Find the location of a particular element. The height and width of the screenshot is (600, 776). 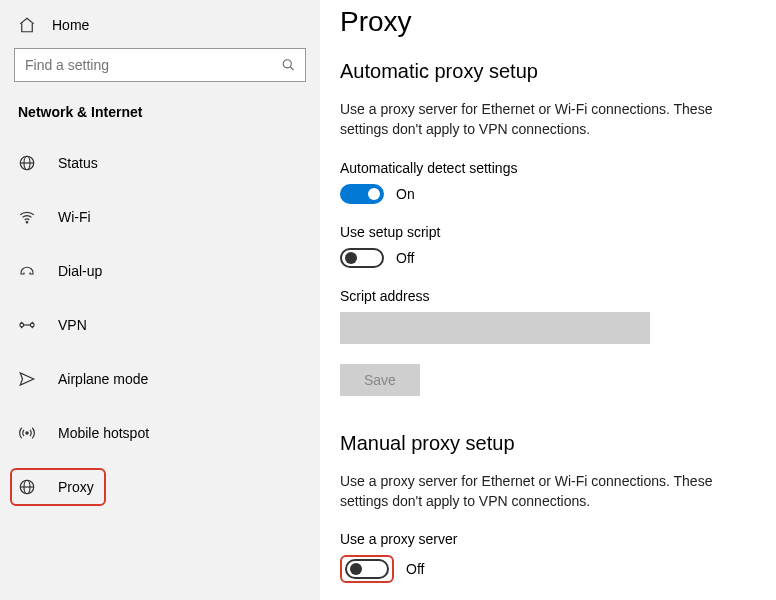

airplane-icon is located at coordinates (27, 379).